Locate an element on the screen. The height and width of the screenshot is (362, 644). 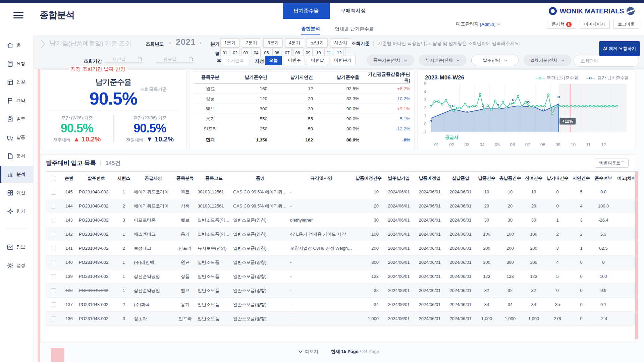
table-row: 141PO231048-0022보성테크인프라유지보수(전의)일반소모품(양청)… is located at coordinates (342, 248).